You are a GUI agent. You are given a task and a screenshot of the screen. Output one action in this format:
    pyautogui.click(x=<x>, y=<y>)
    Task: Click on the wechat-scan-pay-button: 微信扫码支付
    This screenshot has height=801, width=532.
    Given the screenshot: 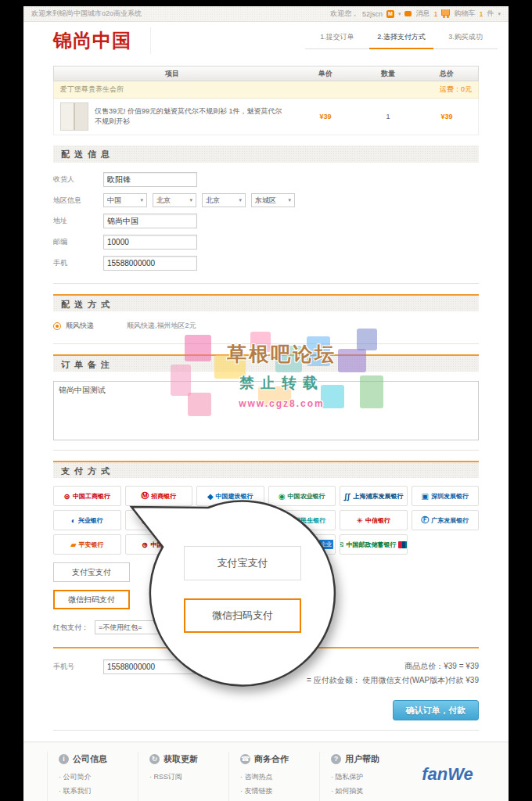 What is the action you would take?
    pyautogui.click(x=92, y=599)
    